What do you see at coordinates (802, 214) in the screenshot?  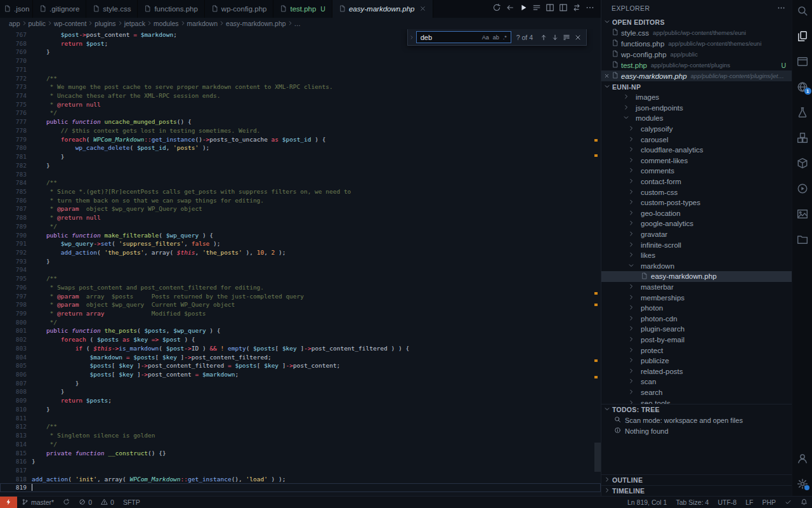 I see `image-icon` at bounding box center [802, 214].